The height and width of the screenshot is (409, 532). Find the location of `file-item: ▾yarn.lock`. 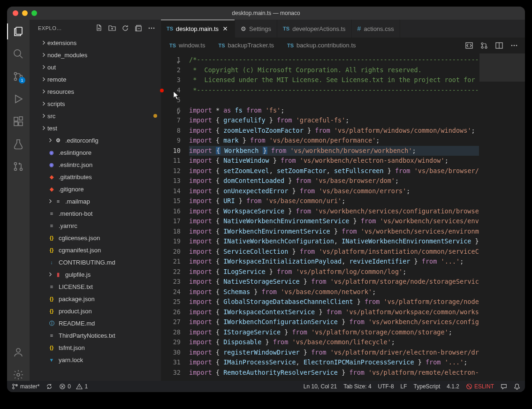

file-item: ▾yarn.lock is located at coordinates (95, 360).